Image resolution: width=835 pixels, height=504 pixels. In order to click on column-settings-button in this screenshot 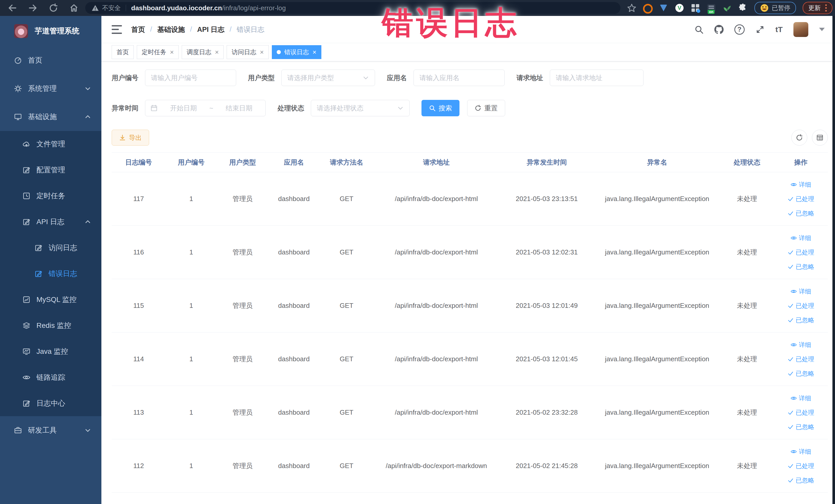, I will do `click(820, 138)`.